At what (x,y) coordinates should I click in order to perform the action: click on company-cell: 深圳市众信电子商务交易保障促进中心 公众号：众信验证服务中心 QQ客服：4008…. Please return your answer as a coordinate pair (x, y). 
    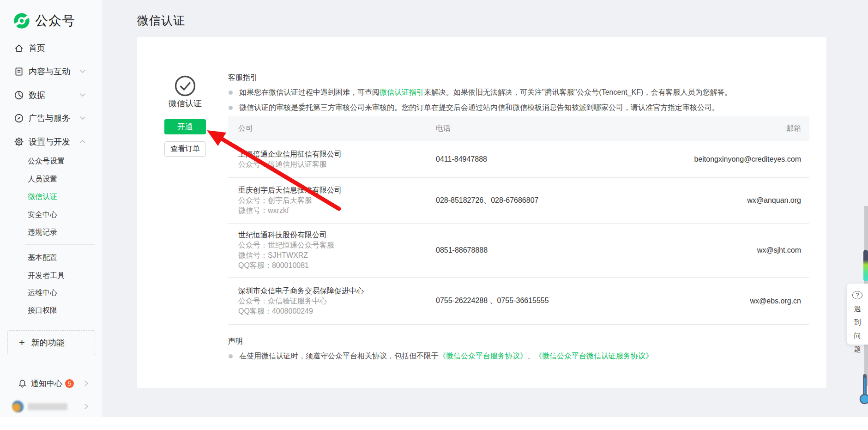
    Looking at the image, I should click on (332, 301).